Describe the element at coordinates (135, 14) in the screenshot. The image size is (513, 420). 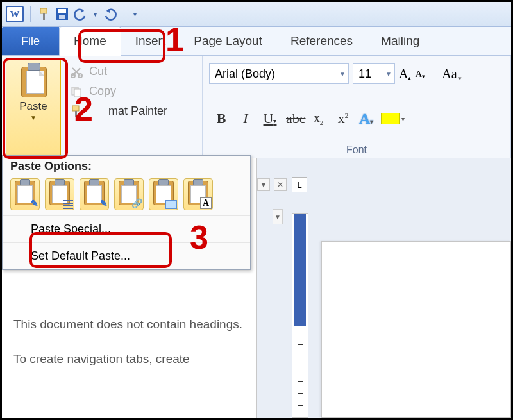
I see `qat-customize-icon: ▾` at that location.